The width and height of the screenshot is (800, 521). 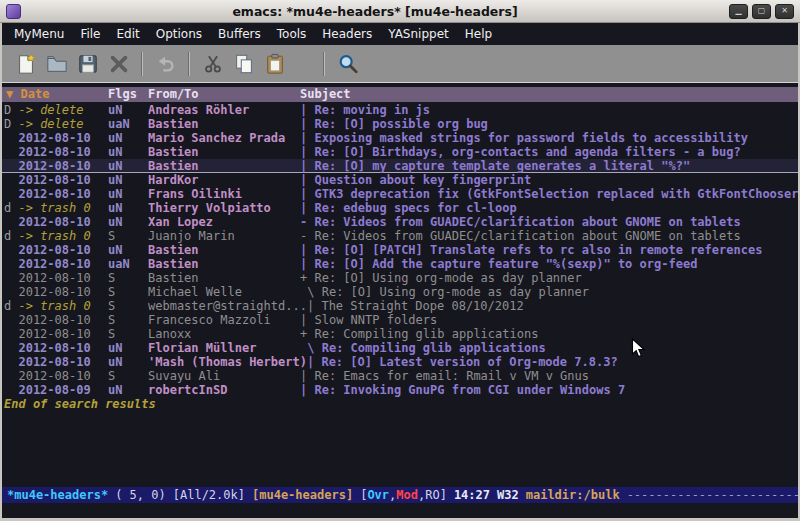 I want to click on toolbar-paste-button, so click(x=274, y=64).